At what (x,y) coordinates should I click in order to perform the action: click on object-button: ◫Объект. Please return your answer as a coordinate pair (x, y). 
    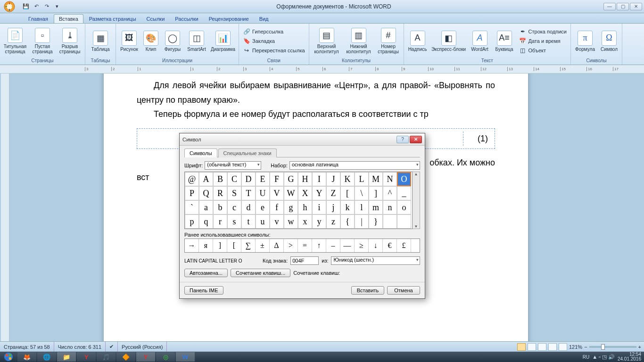
    Looking at the image, I should click on (543, 50).